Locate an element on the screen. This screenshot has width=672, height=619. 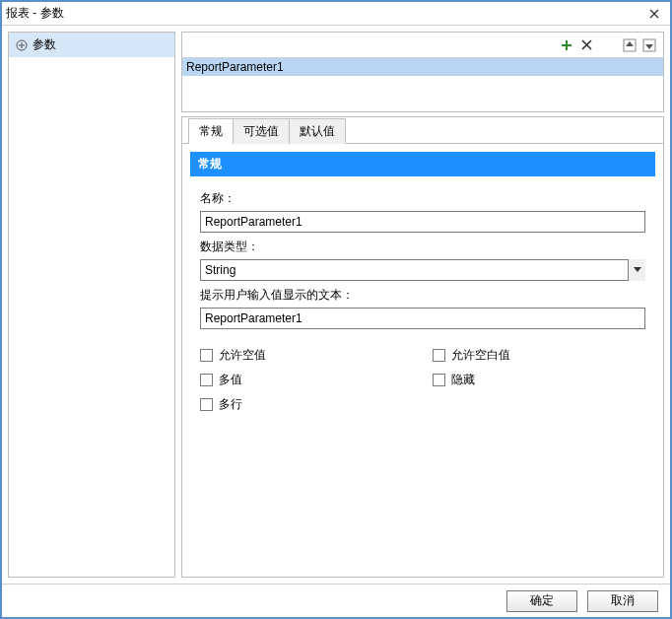
checkbox-label: 多值 is located at coordinates (231, 380).